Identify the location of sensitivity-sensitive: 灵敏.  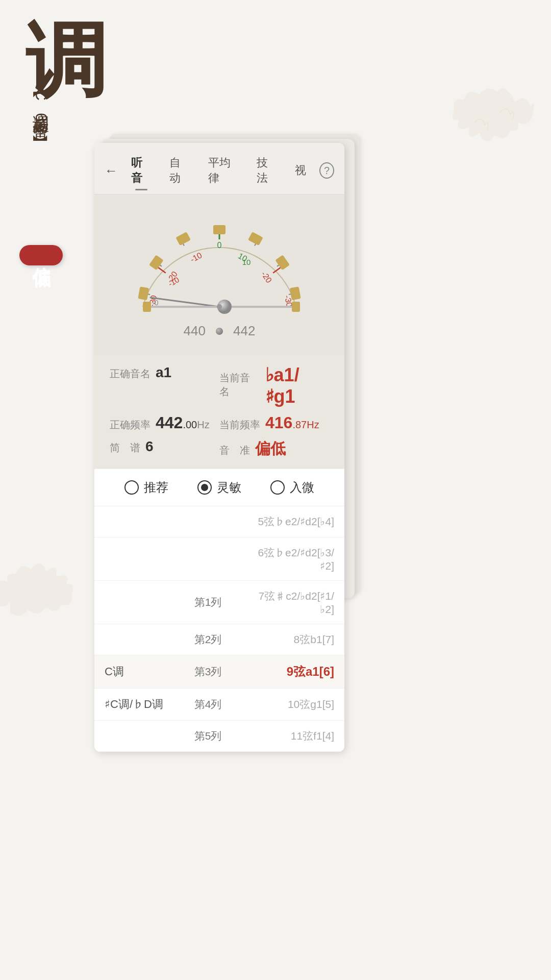
(219, 487).